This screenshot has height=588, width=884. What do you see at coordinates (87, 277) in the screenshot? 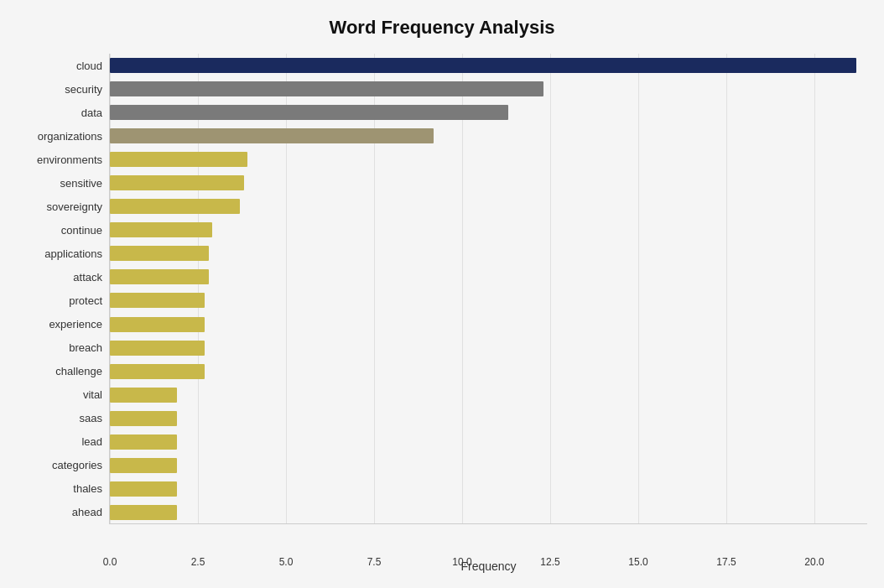
I see `y-label: attack` at bounding box center [87, 277].